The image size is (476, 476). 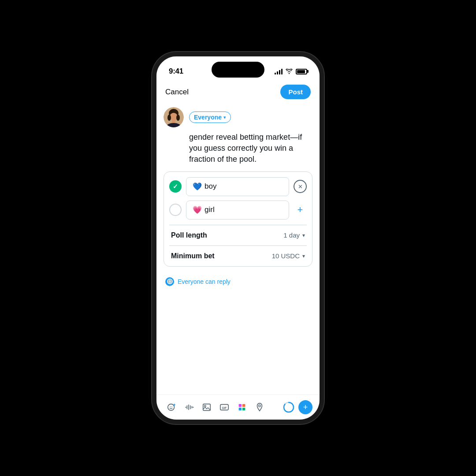 What do you see at coordinates (304, 256) in the screenshot?
I see `minimum-bet-chevron-icon: ▾` at bounding box center [304, 256].